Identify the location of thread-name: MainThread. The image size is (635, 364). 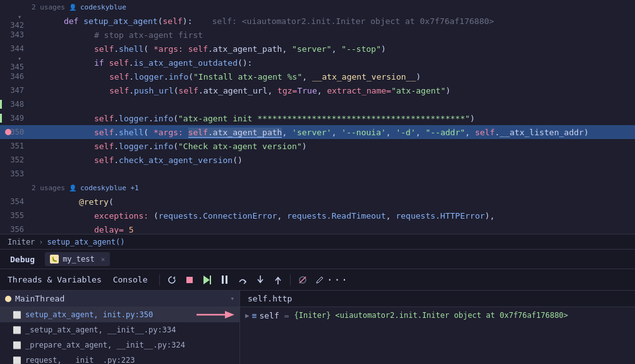
(40, 298).